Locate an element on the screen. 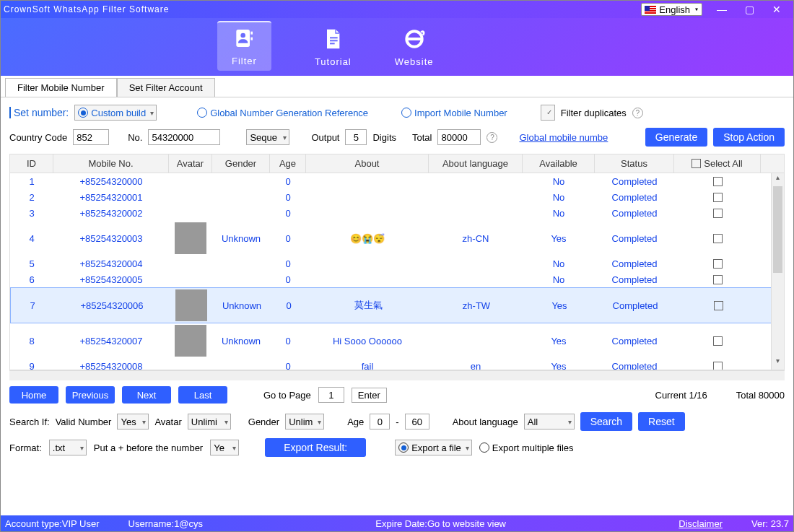  next-button: Next is located at coordinates (147, 395).